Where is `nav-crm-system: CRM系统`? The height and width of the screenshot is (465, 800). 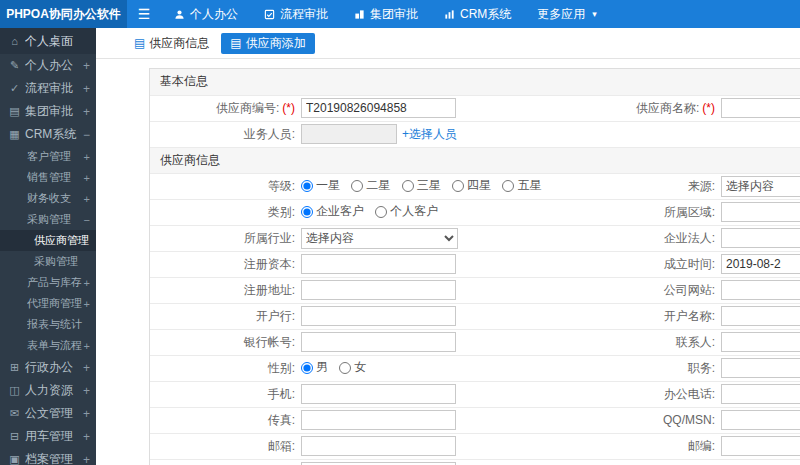
nav-crm-system: CRM系统 is located at coordinates (478, 14).